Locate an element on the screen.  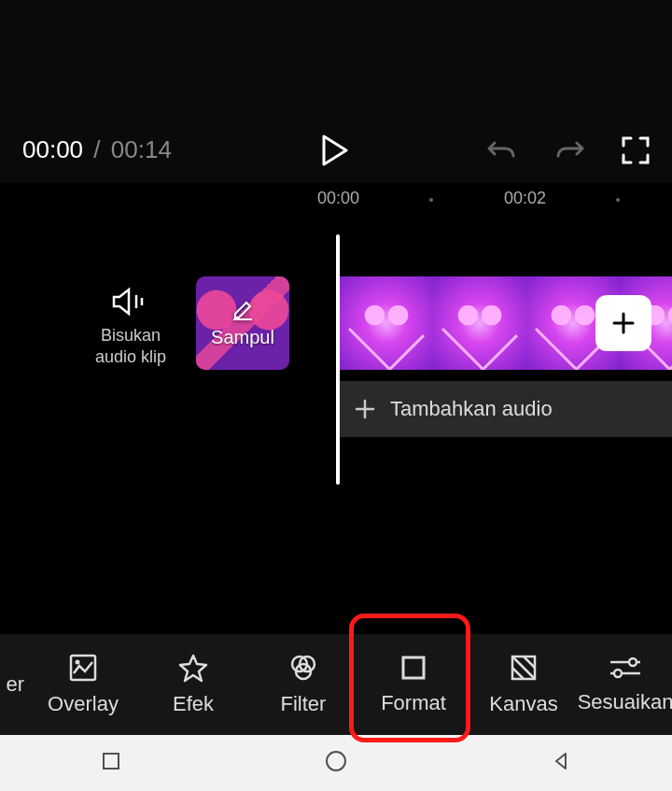
right-controls is located at coordinates (568, 150).